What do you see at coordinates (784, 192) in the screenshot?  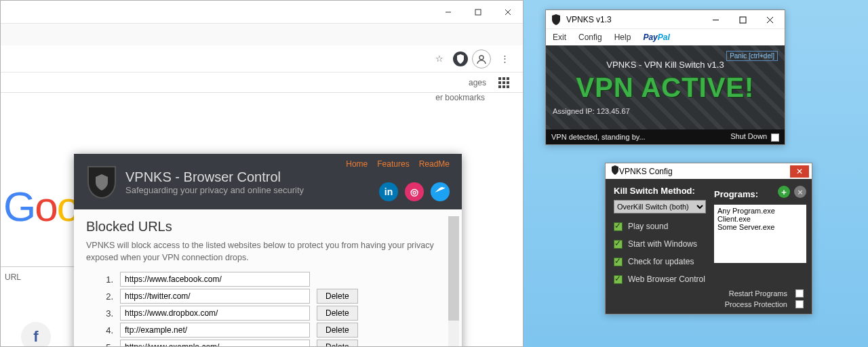 I see `add-program-button: +` at bounding box center [784, 192].